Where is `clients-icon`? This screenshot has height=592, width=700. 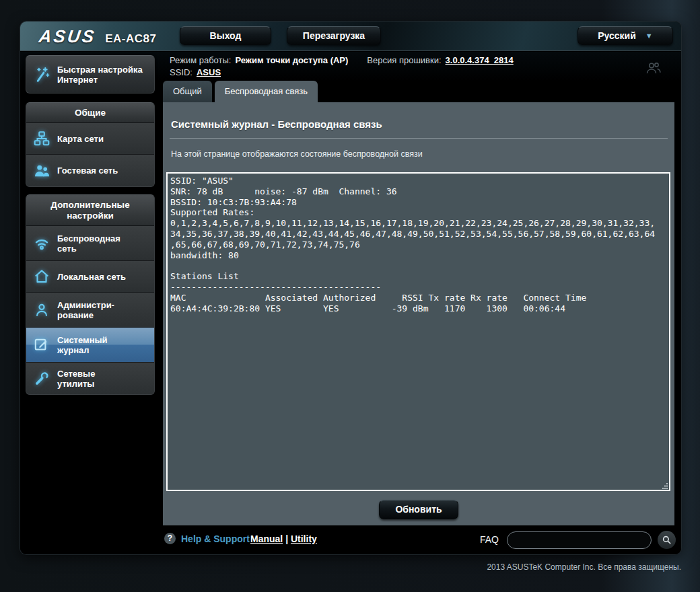
clients-icon is located at coordinates (654, 69).